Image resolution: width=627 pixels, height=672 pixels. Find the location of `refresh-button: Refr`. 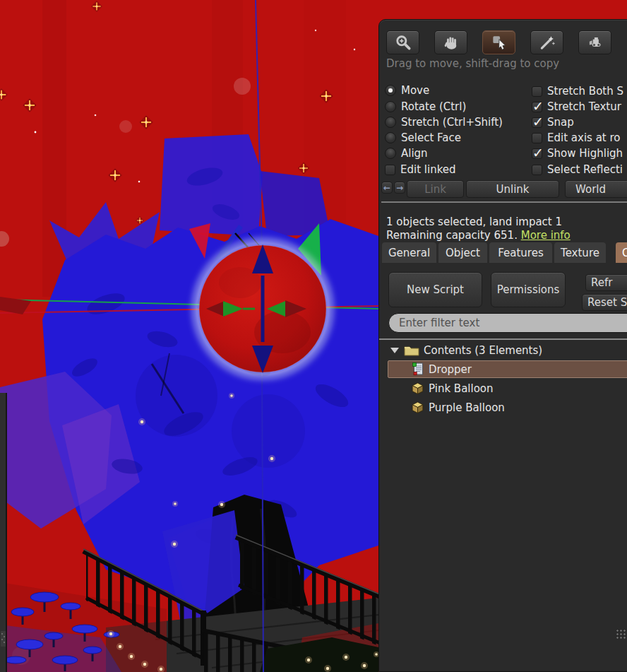

refresh-button: Refr is located at coordinates (606, 283).